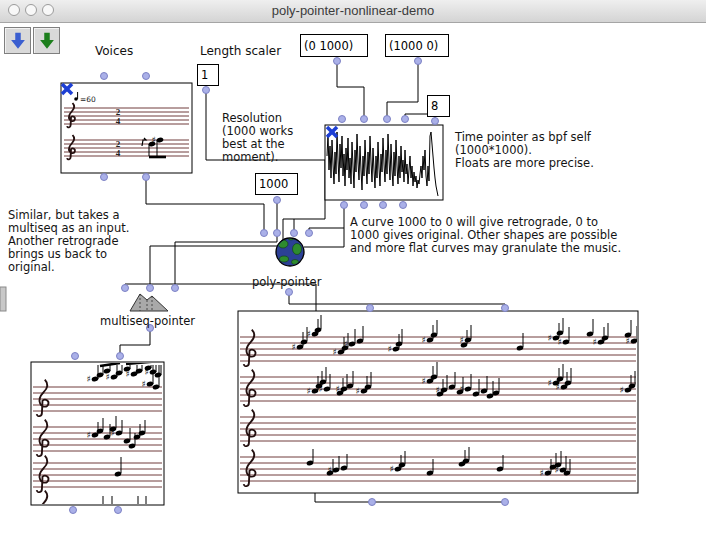 The width and height of the screenshot is (706, 560). Describe the element at coordinates (334, 46) in the screenshot. I see `value-box-list-0-1000: (0 1000)` at that location.